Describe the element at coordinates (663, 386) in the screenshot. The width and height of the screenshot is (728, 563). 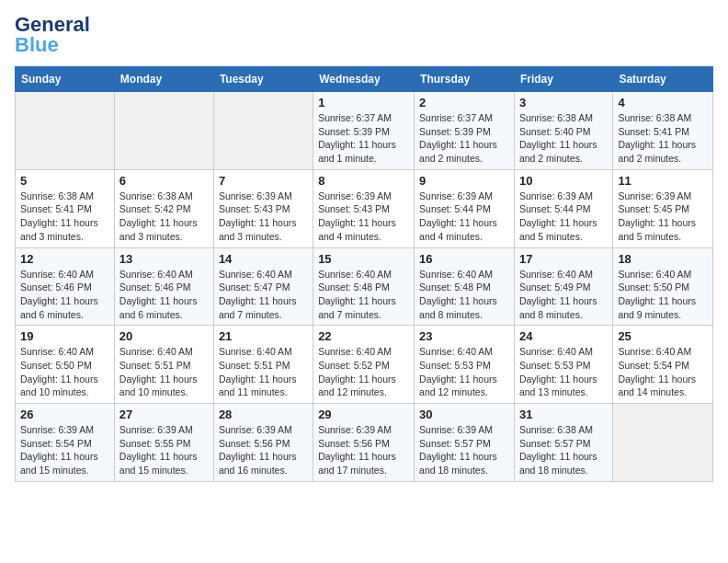
I see `daylight-text: Daylight: 11 hours and 14 minutes.` at that location.